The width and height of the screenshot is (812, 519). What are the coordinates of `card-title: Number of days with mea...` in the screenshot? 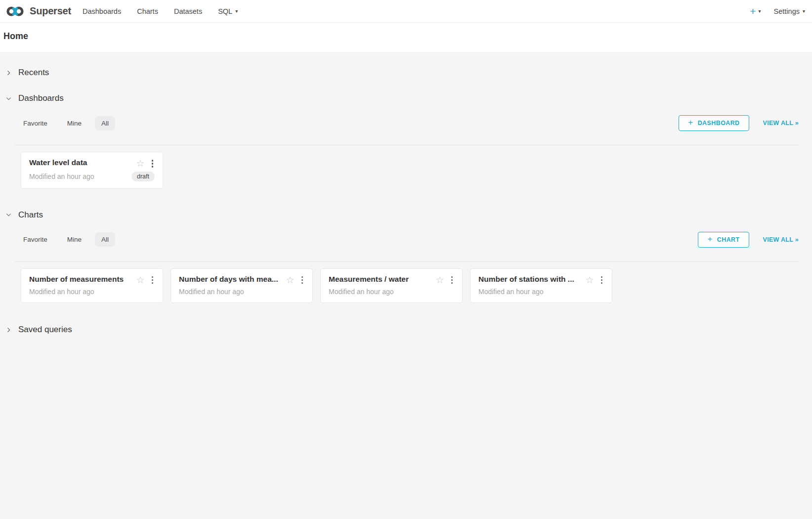 It's located at (230, 279).